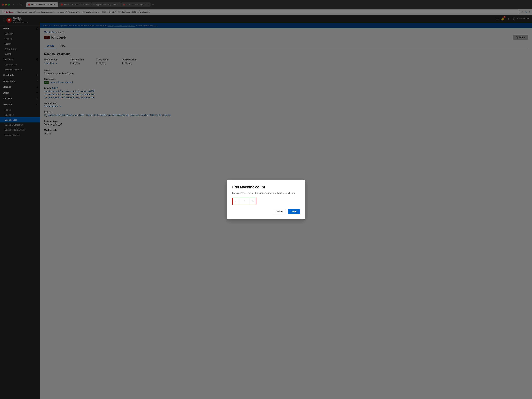 Image resolution: width=532 pixels, height=399 pixels. I want to click on cancel-button: Cancel, so click(279, 211).